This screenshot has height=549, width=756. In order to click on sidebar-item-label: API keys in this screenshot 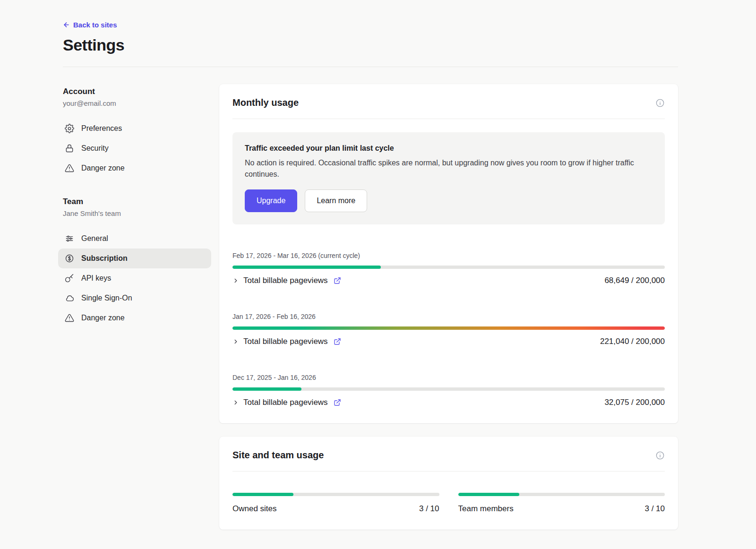, I will do `click(96, 278)`.